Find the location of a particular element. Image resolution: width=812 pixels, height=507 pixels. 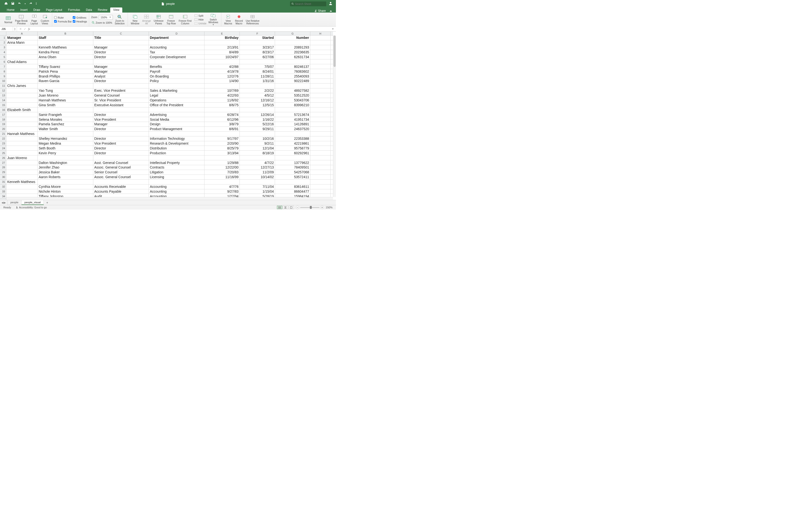

cell: 9/29/11 is located at coordinates (257, 129).